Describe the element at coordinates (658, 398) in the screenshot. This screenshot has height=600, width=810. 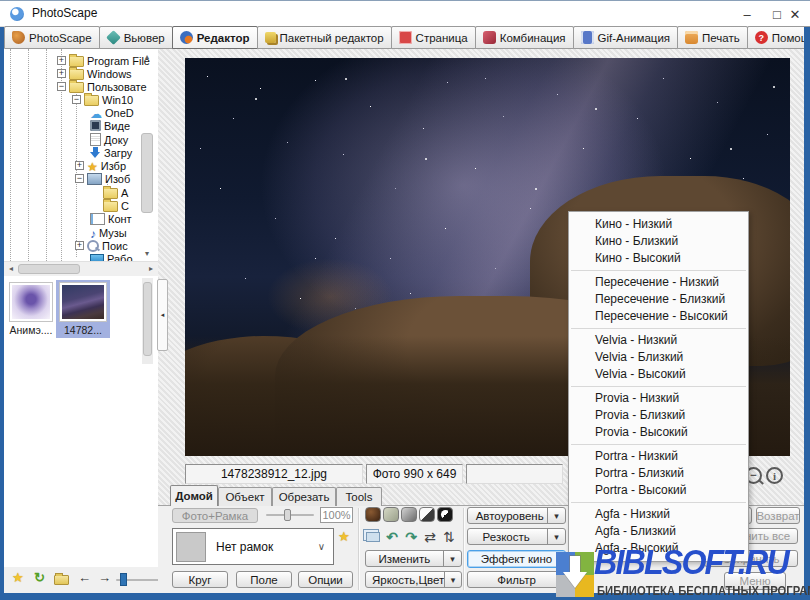
I see `menu-item-provia-low: Provia - Низкий` at that location.